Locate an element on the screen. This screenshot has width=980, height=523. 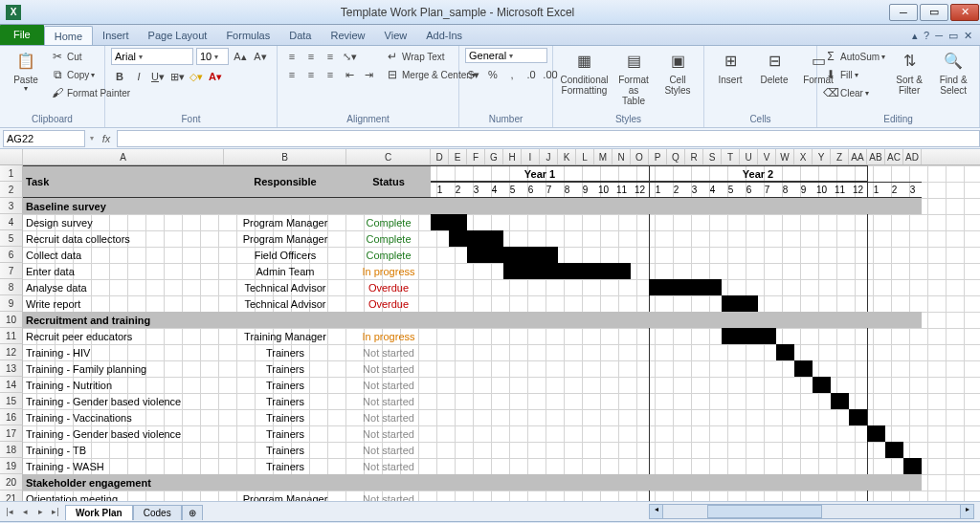
font-face-dropdown: Arial is located at coordinates (152, 56).